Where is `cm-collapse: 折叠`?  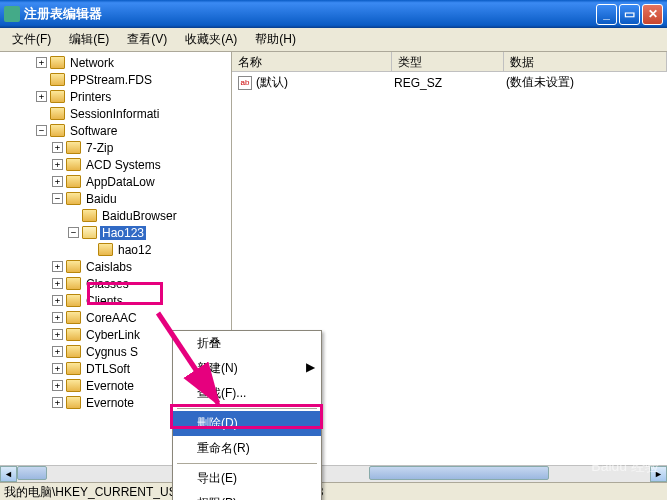 cm-collapse: 折叠 is located at coordinates (247, 344).